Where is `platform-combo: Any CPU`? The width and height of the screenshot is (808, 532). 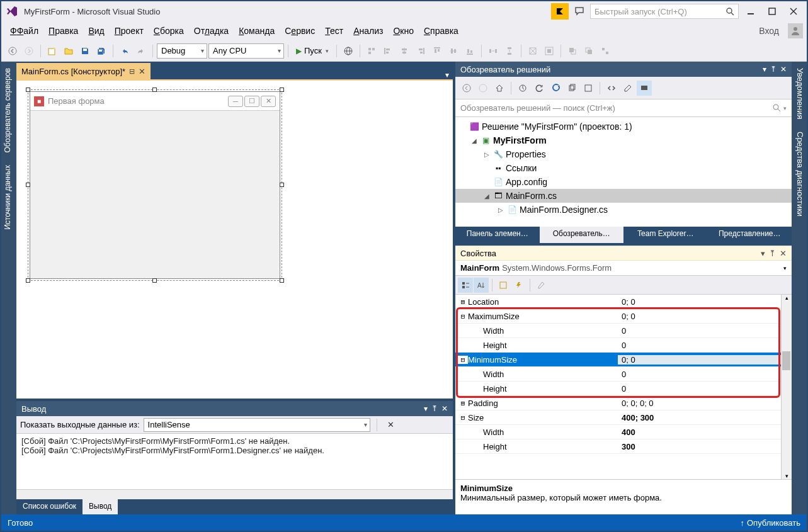
platform-combo: Any CPU is located at coordinates (246, 51).